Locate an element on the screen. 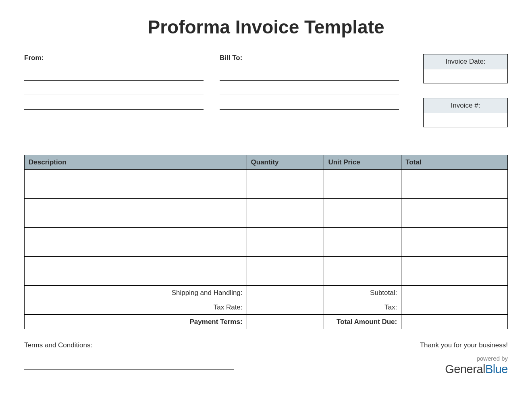 Image resolution: width=532 pixels, height=411 pixels. shipping-value is located at coordinates (285, 293).